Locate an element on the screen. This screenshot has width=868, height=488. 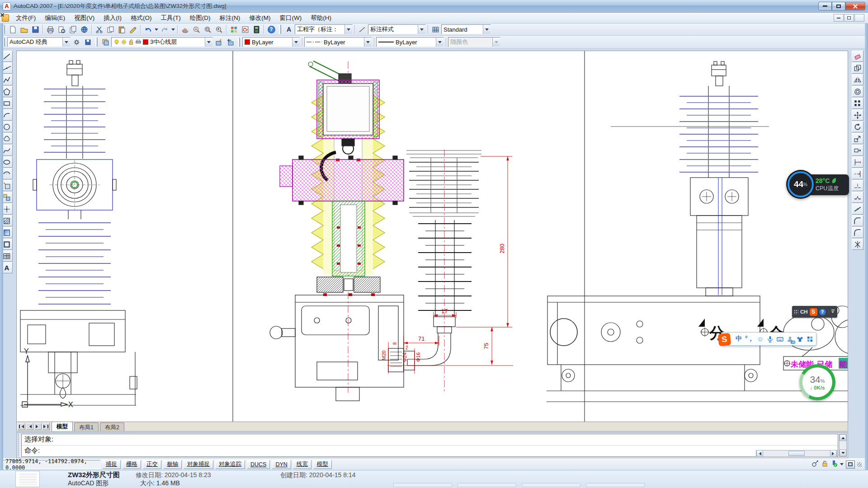
explode-button is located at coordinates (858, 244).